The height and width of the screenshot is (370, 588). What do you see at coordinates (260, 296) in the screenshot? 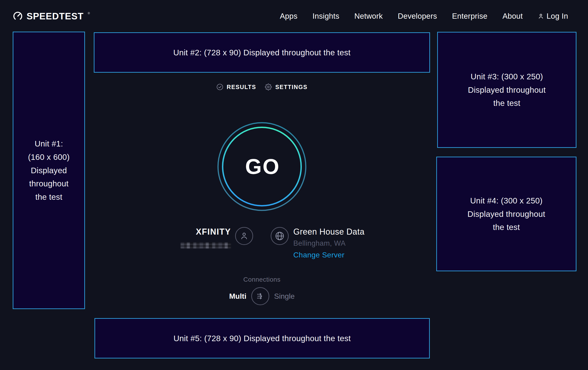
I see `multi-arrows-icon` at bounding box center [260, 296].